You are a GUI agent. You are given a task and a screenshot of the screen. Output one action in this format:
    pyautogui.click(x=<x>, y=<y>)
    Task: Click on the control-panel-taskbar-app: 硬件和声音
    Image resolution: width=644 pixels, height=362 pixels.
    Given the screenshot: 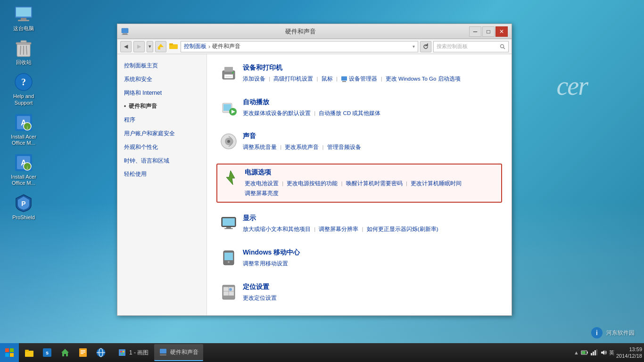 What is the action you would take?
    pyautogui.click(x=179, y=353)
    